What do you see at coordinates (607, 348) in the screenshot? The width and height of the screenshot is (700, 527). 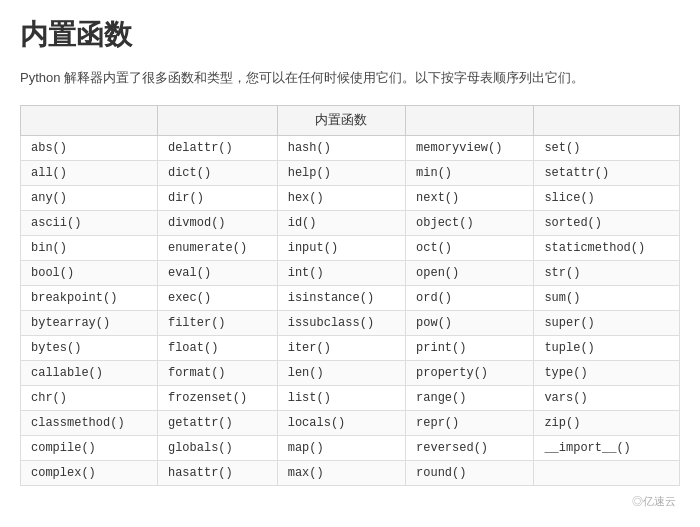 I see `table-cell-8-4: tuple()` at bounding box center [607, 348].